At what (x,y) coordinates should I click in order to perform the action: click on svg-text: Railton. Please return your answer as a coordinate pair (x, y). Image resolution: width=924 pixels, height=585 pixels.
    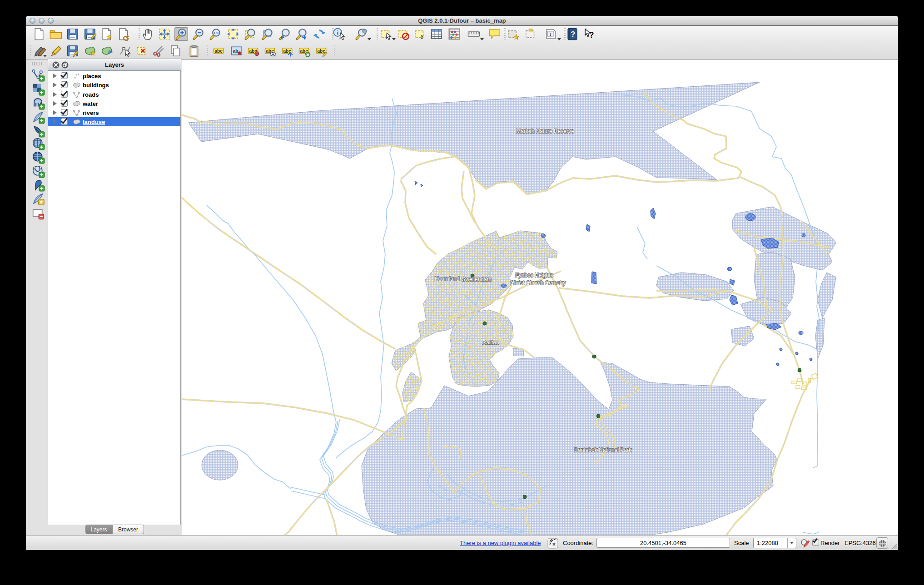
    Looking at the image, I should click on (491, 342).